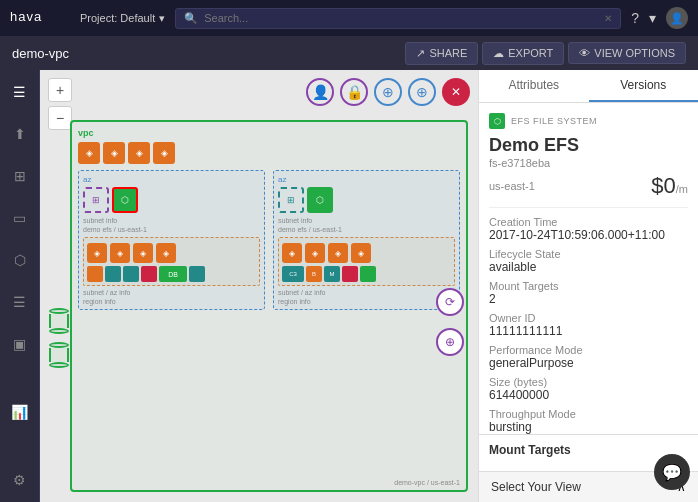  Describe the element at coordinates (20, 344) in the screenshot. I see `sidebar-item-square: ▣` at that location.